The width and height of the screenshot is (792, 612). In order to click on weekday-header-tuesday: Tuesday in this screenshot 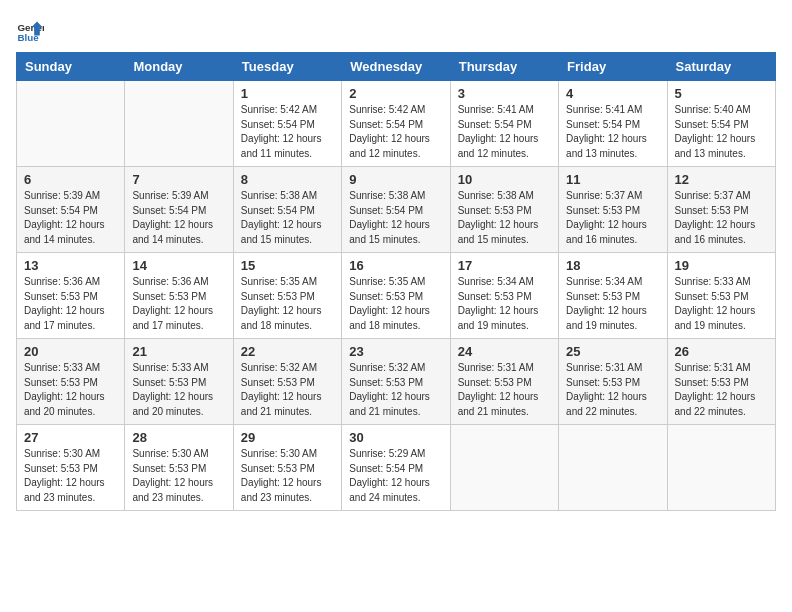, I will do `click(287, 67)`.